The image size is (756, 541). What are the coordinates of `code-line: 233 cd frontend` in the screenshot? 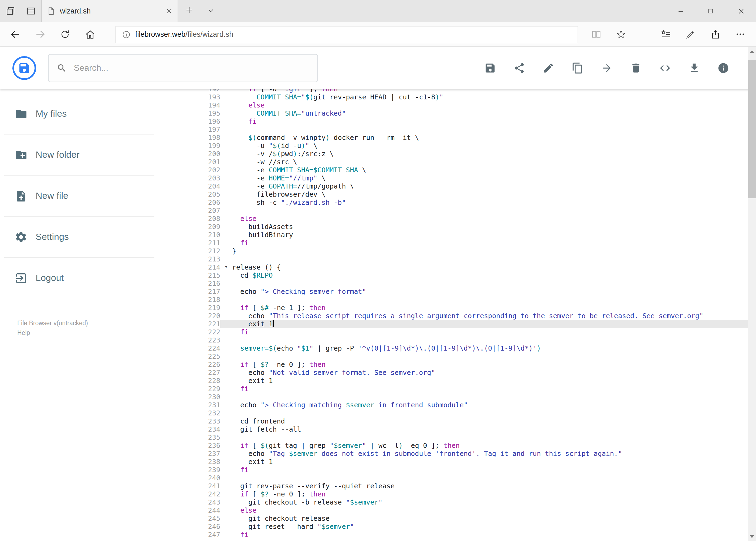 It's located at (459, 421).